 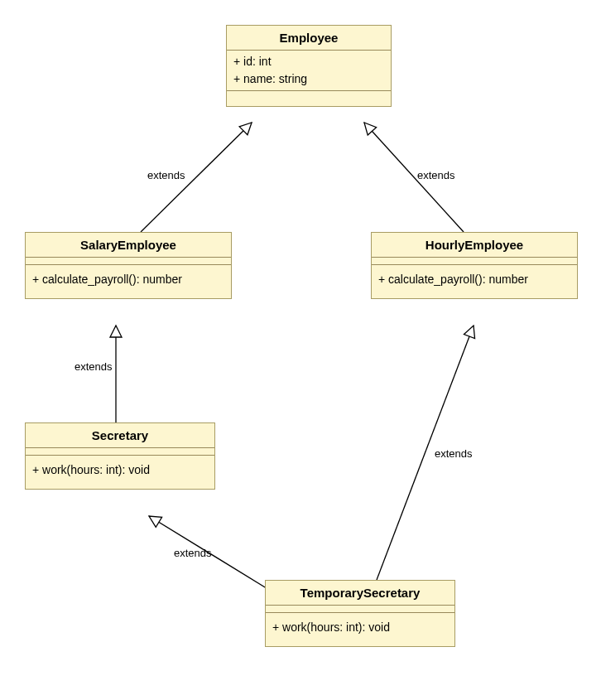 I want to click on class-employee-attr: + id: int, so click(x=309, y=61).